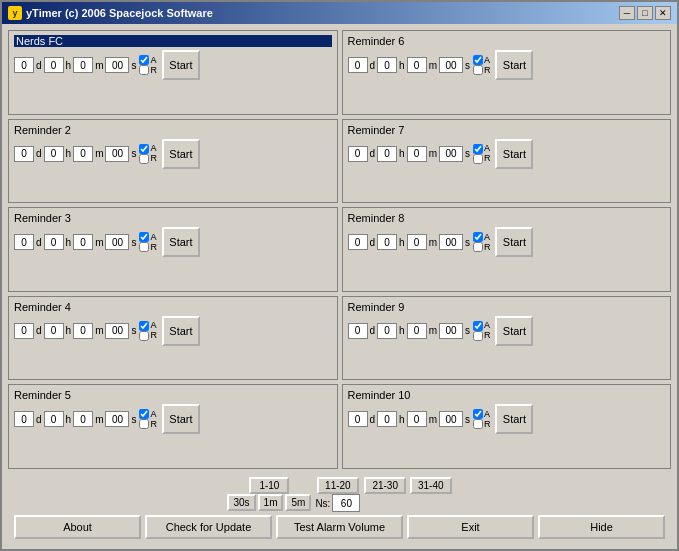 This screenshot has height=551, width=679. I want to click on timer-4-alarm-checkbox, so click(144, 326).